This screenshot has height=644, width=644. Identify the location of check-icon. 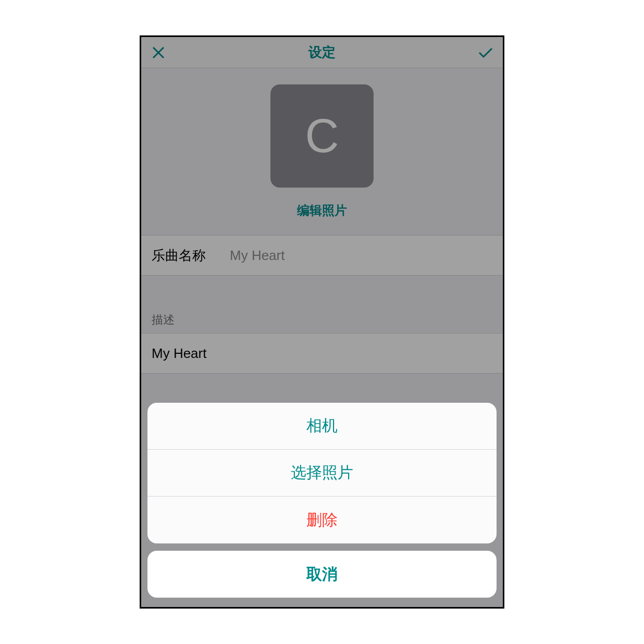
(486, 53).